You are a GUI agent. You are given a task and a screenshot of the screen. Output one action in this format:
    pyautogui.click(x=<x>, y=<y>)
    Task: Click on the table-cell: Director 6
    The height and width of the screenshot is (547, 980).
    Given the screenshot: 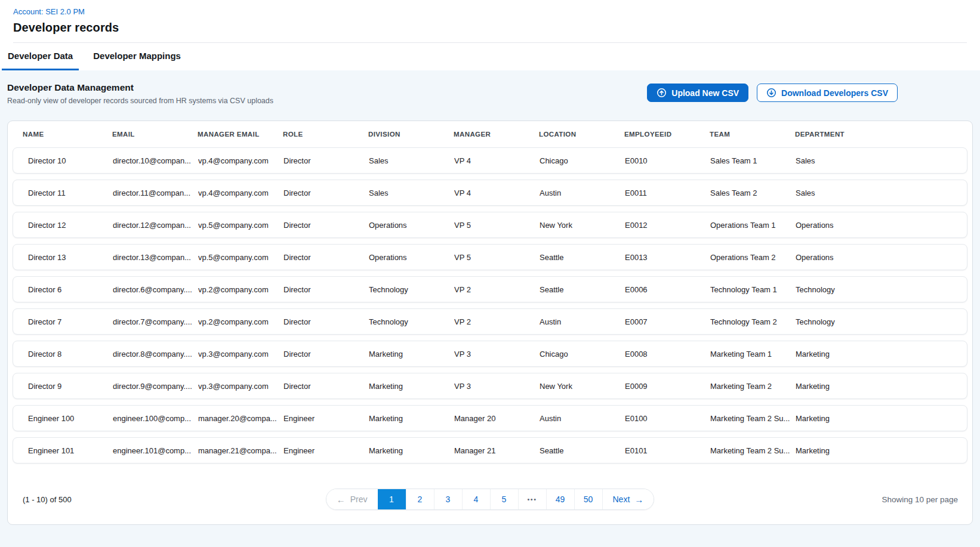 What is the action you would take?
    pyautogui.click(x=70, y=290)
    